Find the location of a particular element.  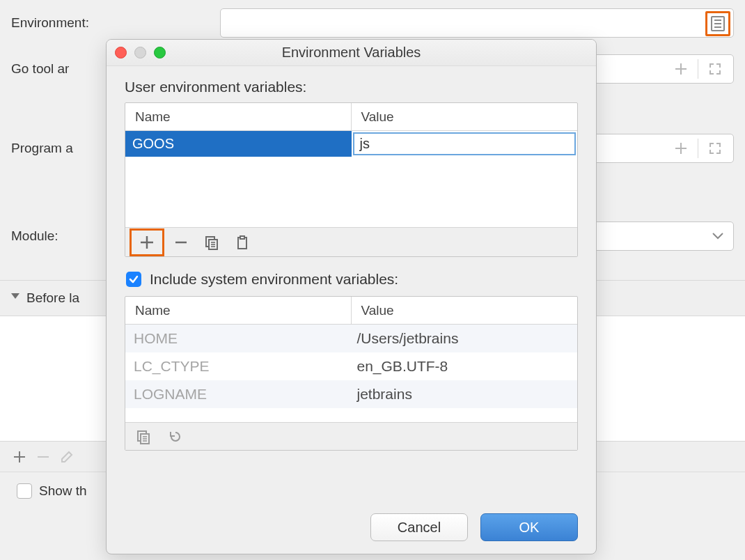

environment-field is located at coordinates (477, 23).